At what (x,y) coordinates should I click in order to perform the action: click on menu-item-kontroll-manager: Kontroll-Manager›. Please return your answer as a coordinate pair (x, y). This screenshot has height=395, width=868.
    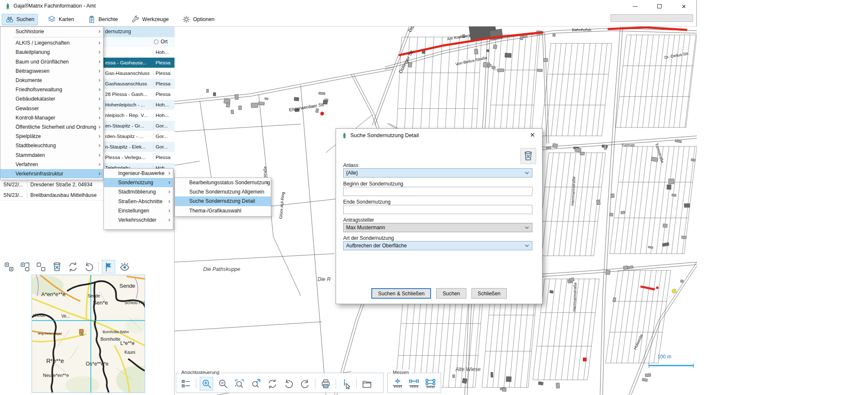
    Looking at the image, I should click on (52, 118).